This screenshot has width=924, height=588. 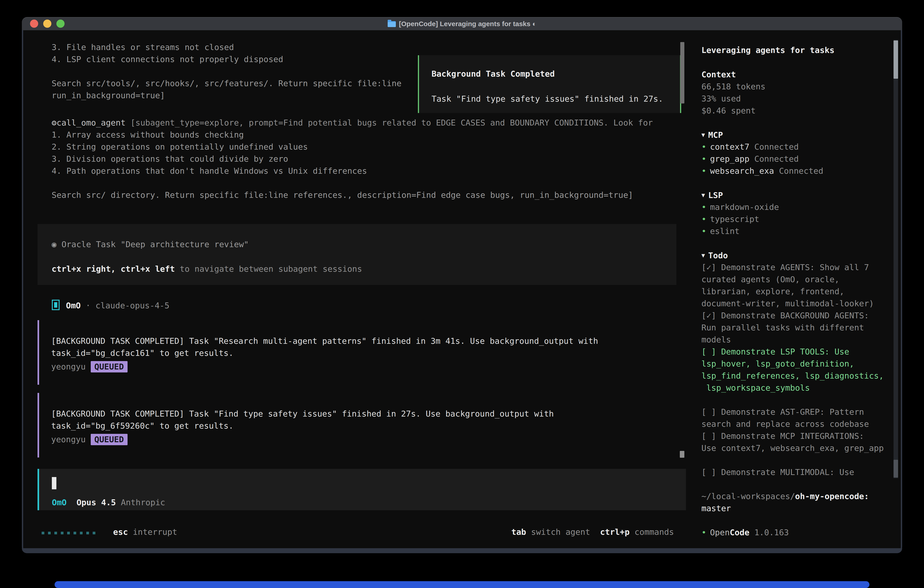 What do you see at coordinates (734, 87) in the screenshot?
I see `context-tokens: 66,518 tokens` at bounding box center [734, 87].